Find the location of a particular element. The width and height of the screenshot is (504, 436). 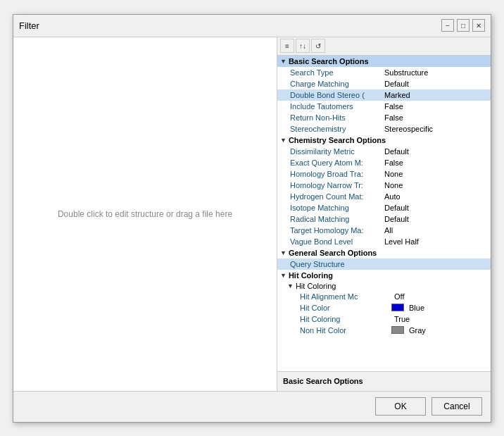

prop-value-charge-matching: Default is located at coordinates (397, 84).